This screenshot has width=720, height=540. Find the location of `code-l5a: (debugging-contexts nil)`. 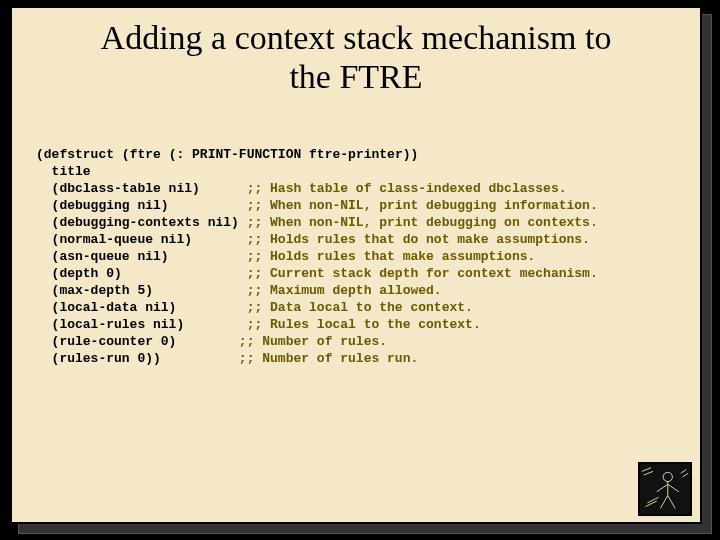

code-l5a: (debugging-contexts nil) is located at coordinates (142, 222).